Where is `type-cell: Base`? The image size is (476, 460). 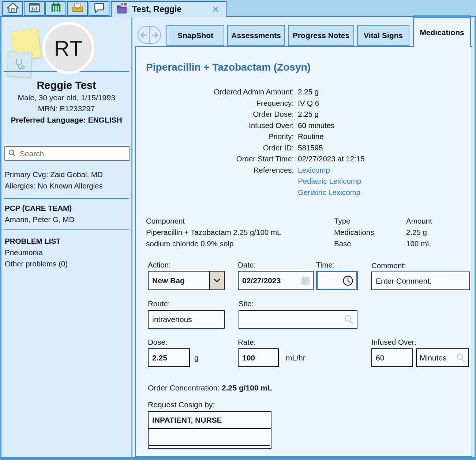
type-cell: Base is located at coordinates (370, 244).